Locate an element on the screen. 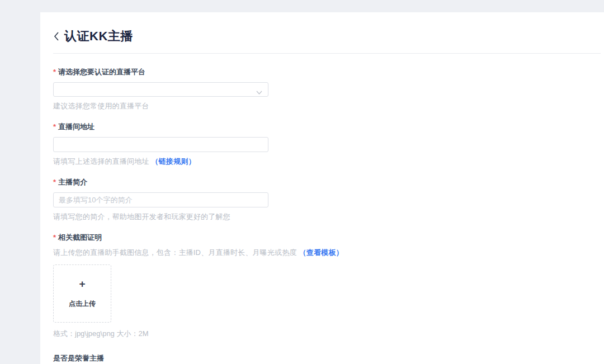 This screenshot has width=604, height=364. upload-button: + 点击上传 is located at coordinates (82, 294).